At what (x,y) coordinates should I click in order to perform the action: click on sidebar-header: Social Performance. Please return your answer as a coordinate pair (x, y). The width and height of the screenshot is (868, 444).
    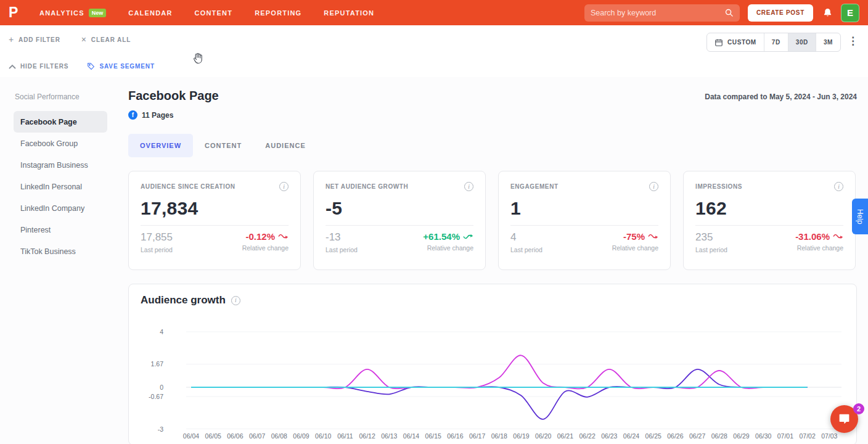
    Looking at the image, I should click on (61, 97).